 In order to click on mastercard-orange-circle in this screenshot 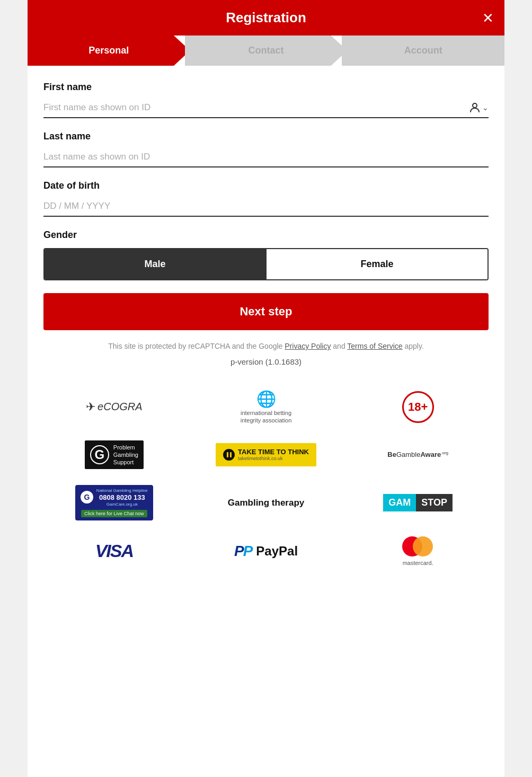, I will do `click(423, 546)`.